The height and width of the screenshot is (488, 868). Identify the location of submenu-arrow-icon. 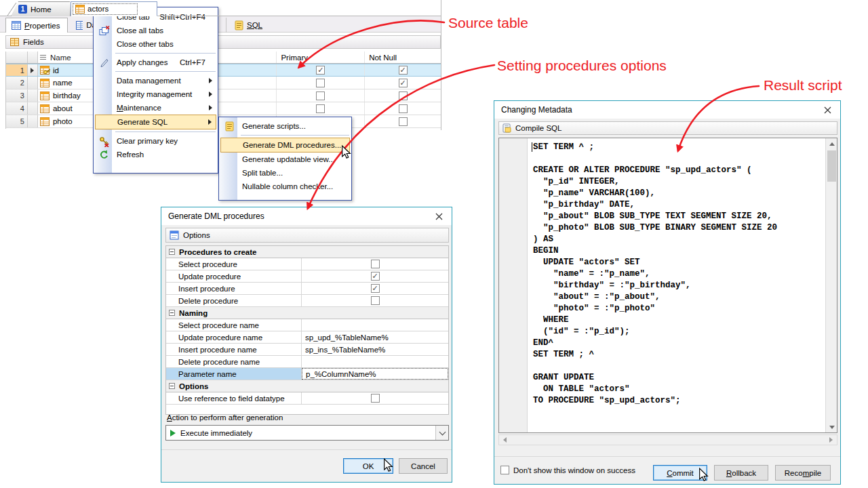
(210, 122).